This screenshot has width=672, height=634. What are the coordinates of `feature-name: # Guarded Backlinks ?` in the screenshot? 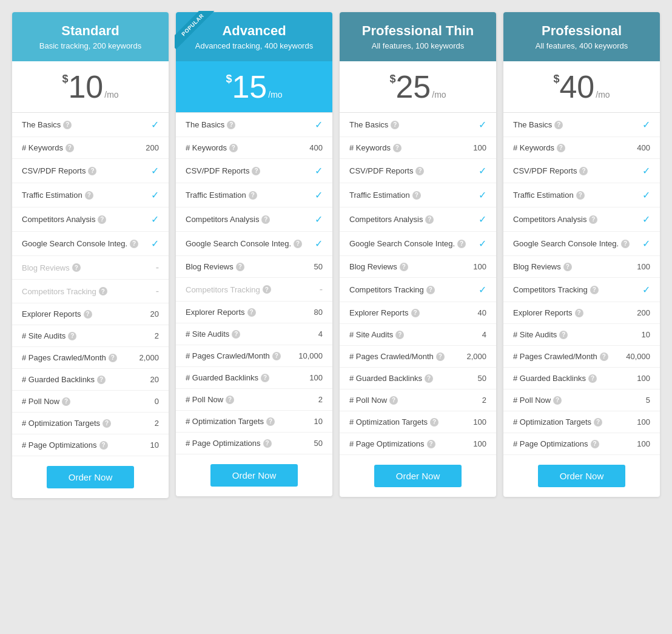 It's located at (64, 380).